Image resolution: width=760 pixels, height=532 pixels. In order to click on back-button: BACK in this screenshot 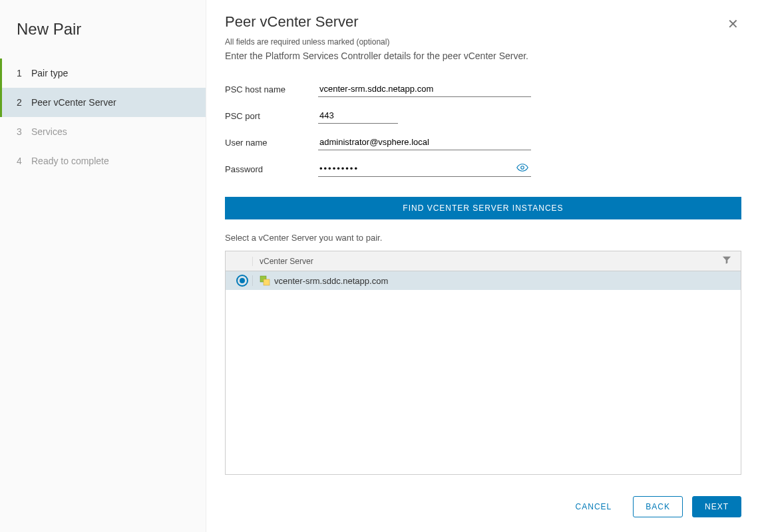, I will do `click(658, 507)`.